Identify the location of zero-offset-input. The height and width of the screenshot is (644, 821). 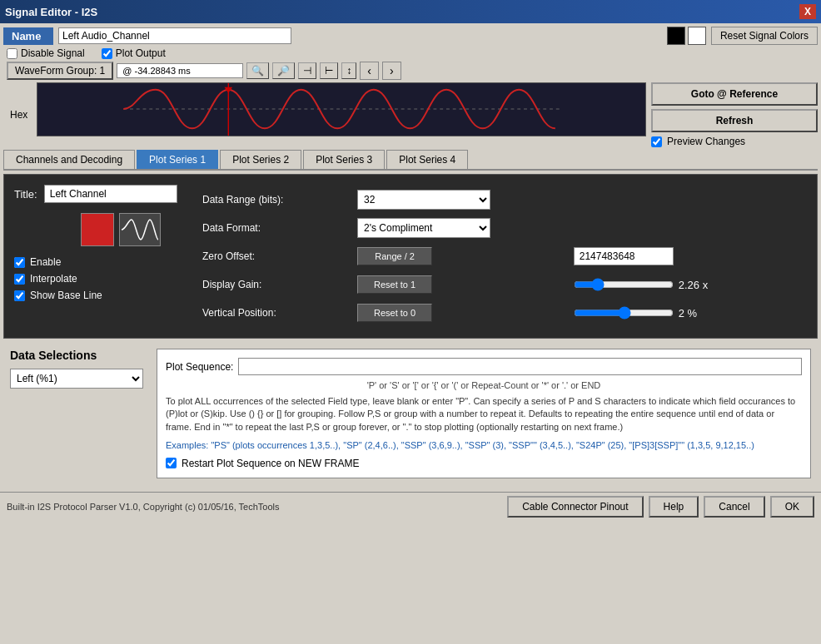
(624, 256).